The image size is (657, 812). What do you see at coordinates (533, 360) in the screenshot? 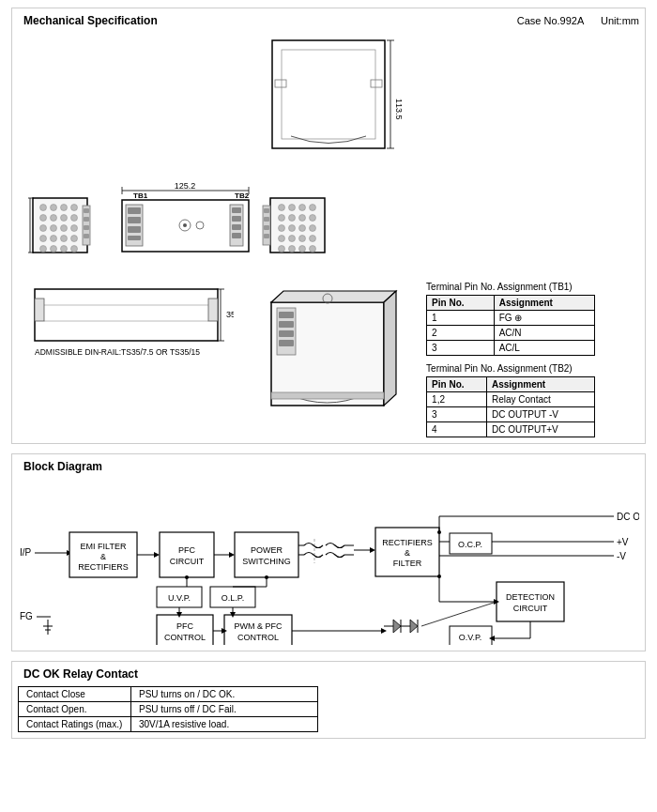
I see `terminal-tables: Terminal Pin No. Assignment (TB1) Pin No…` at bounding box center [533, 360].